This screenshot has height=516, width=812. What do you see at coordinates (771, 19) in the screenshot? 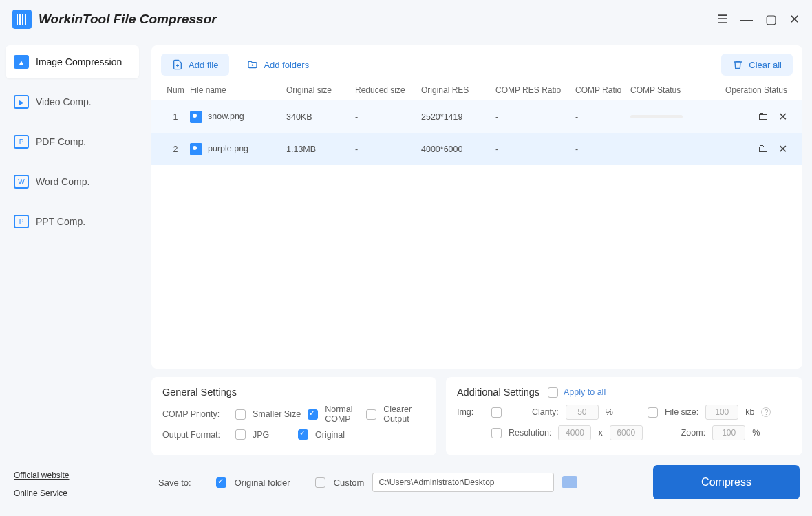
I see `maximize-icon: ▢` at bounding box center [771, 19].